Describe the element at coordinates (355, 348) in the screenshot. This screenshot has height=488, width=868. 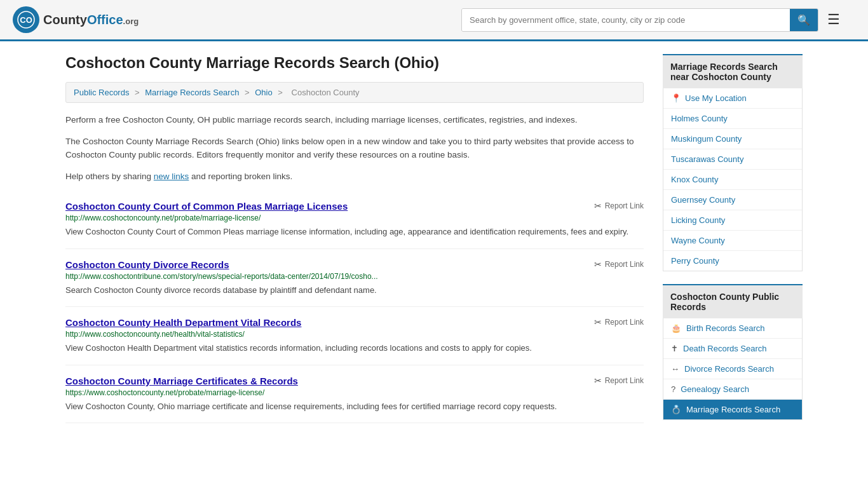
I see `result-desc-2: View Coshocton Health Department vital s…` at that location.